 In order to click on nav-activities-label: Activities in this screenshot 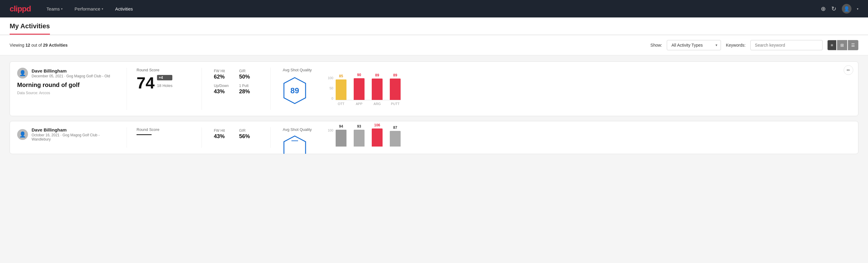, I will do `click(124, 9)`.